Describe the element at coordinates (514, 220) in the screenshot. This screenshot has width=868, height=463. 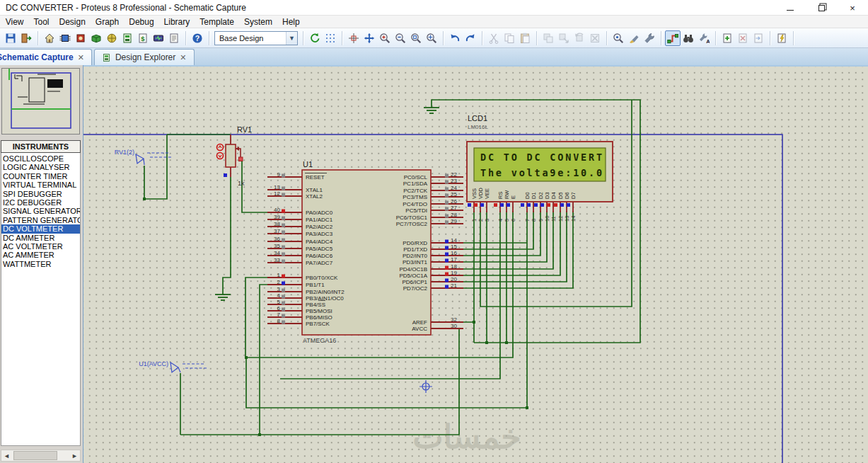
I see `svg-text: 6` at that location.